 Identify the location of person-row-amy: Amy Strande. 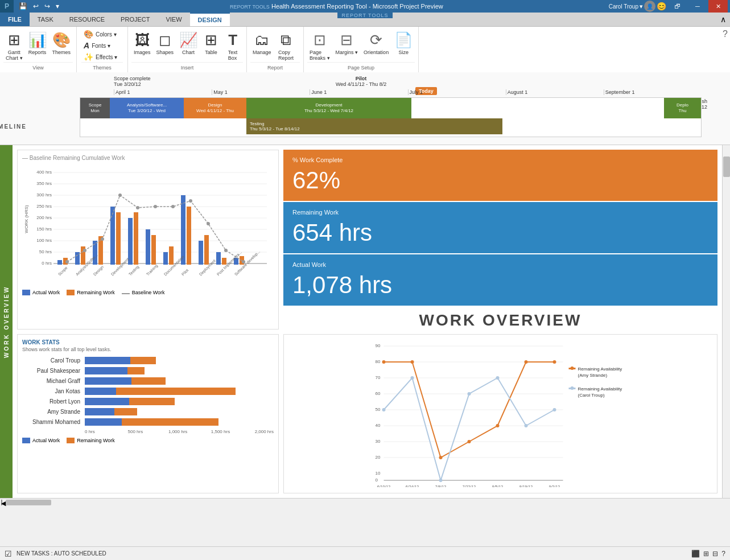
(148, 412).